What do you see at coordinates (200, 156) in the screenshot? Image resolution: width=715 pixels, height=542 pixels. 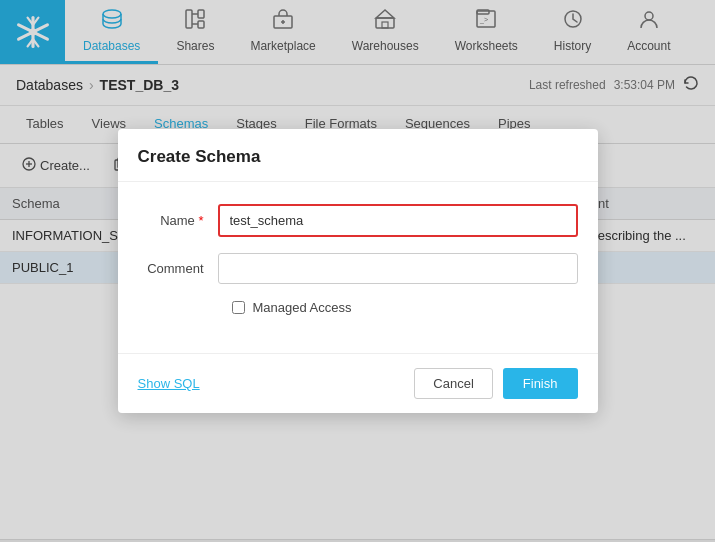 I see `modal-title: Create Schema` at bounding box center [200, 156].